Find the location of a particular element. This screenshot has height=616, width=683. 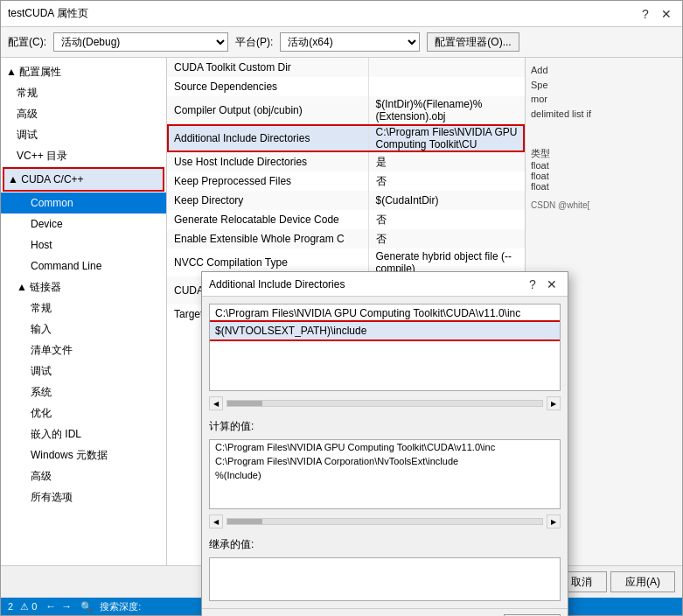

calc-item-1: C:\Program Files\NVIDIA GPU Computing To… is located at coordinates (385, 447).